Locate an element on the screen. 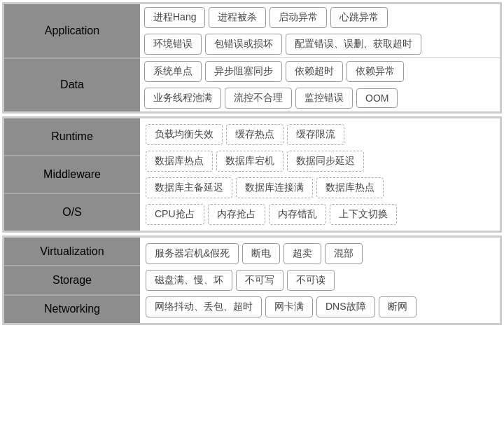 The width and height of the screenshot is (504, 438). tag-liukong-buheli: 流控不合理 is located at coordinates (258, 98).